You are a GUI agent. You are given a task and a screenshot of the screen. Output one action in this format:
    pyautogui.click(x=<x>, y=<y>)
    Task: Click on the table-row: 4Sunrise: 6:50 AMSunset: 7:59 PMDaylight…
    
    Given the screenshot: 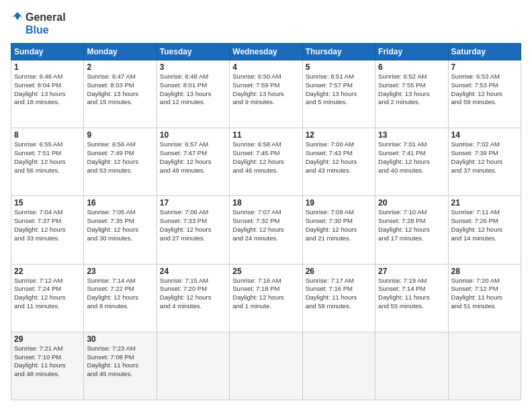 What is the action you would take?
    pyautogui.click(x=266, y=94)
    